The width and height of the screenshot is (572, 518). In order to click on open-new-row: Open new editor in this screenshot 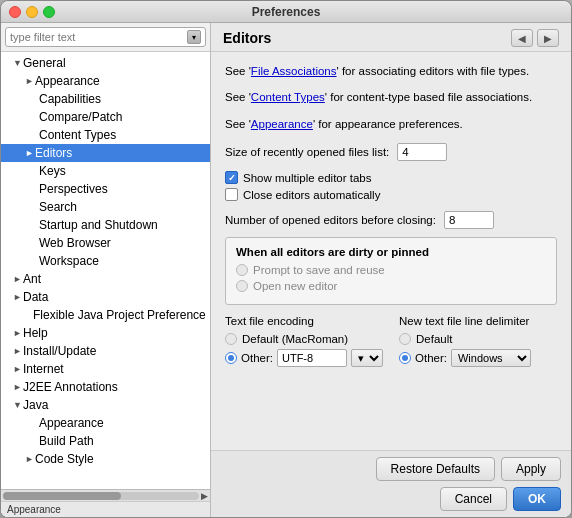, I will do `click(391, 286)`.